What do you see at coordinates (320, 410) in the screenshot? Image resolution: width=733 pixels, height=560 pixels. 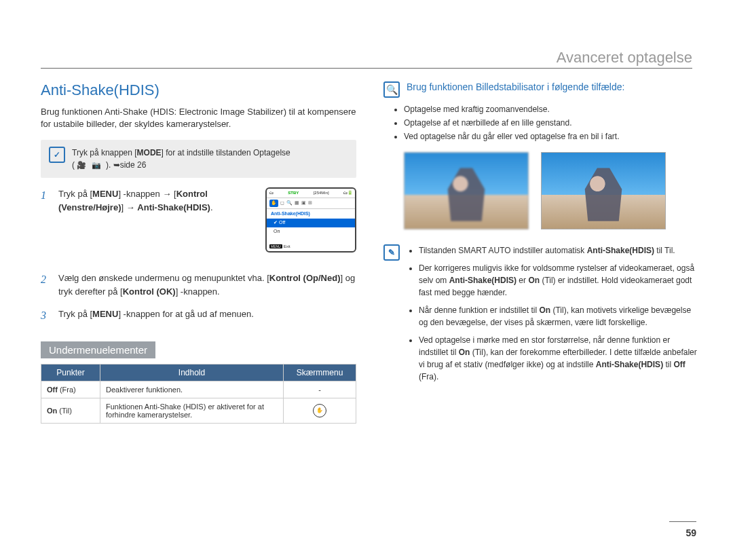 I see `hand-dis-icon: ✋` at bounding box center [320, 410].